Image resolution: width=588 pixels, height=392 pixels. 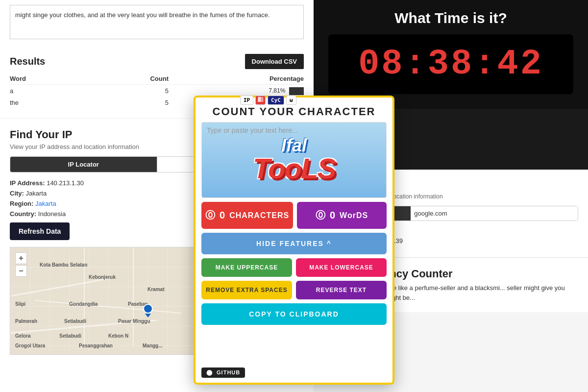 What do you see at coordinates (333, 216) in the screenshot?
I see `words-count: 0` at bounding box center [333, 216].